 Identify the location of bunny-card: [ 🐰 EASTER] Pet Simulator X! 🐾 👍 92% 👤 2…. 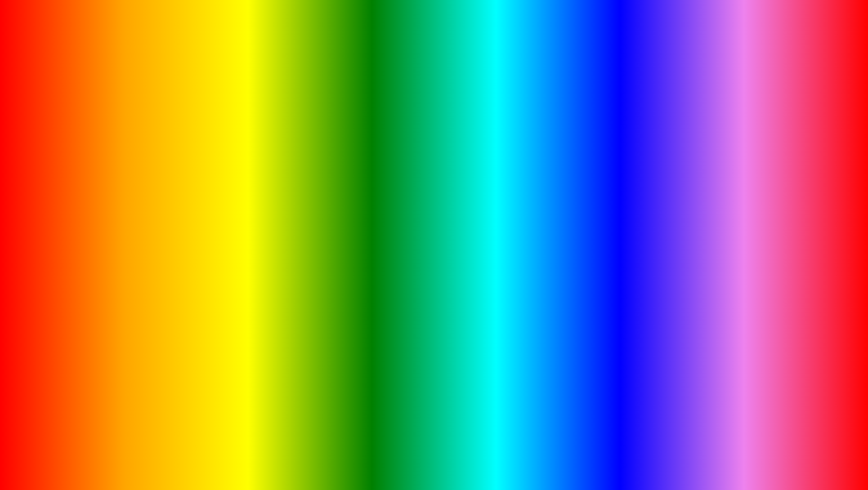
(765, 201).